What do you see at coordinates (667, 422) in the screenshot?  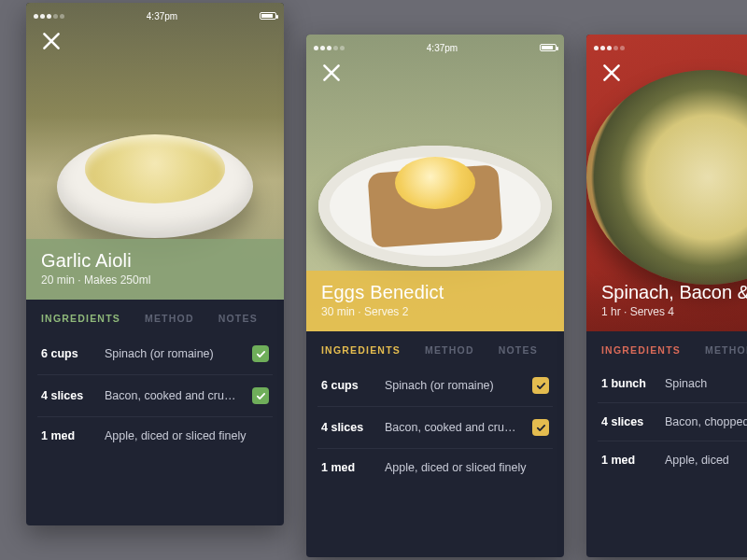 I see `ingredient-list: 1 bunch Spinach 4 slices Bacon, chopped …` at bounding box center [667, 422].